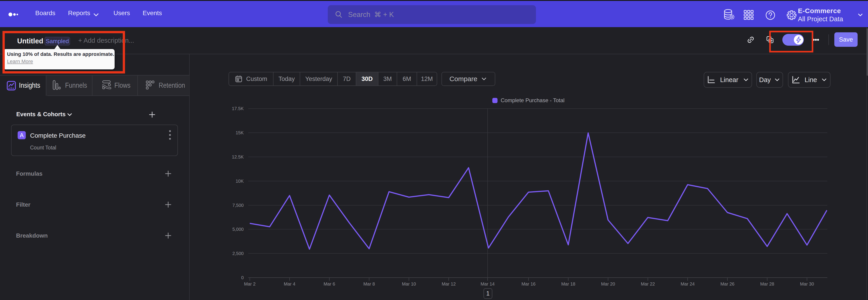 This screenshot has width=868, height=300. I want to click on svg-text: 7,500, so click(238, 205).